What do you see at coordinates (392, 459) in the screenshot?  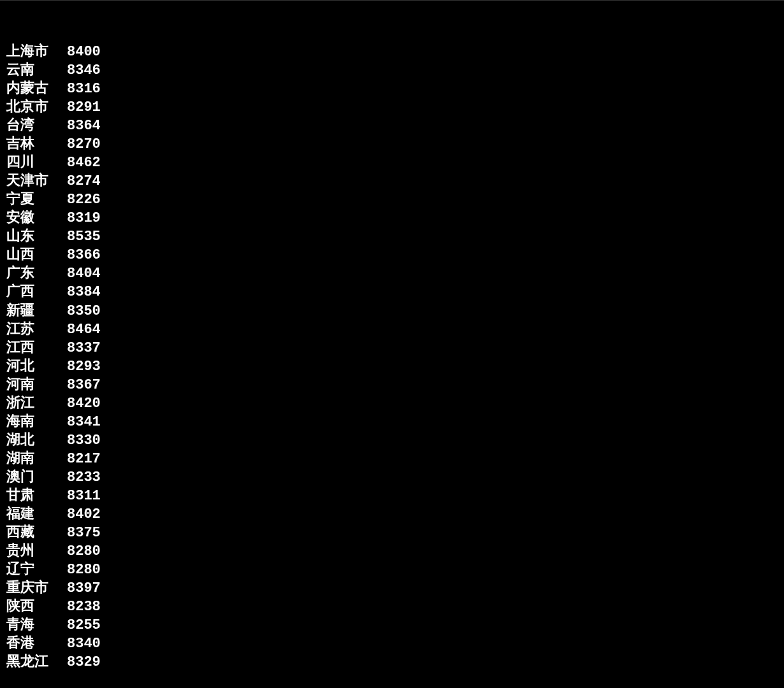 I see `table-row: 湖南8217` at bounding box center [392, 459].